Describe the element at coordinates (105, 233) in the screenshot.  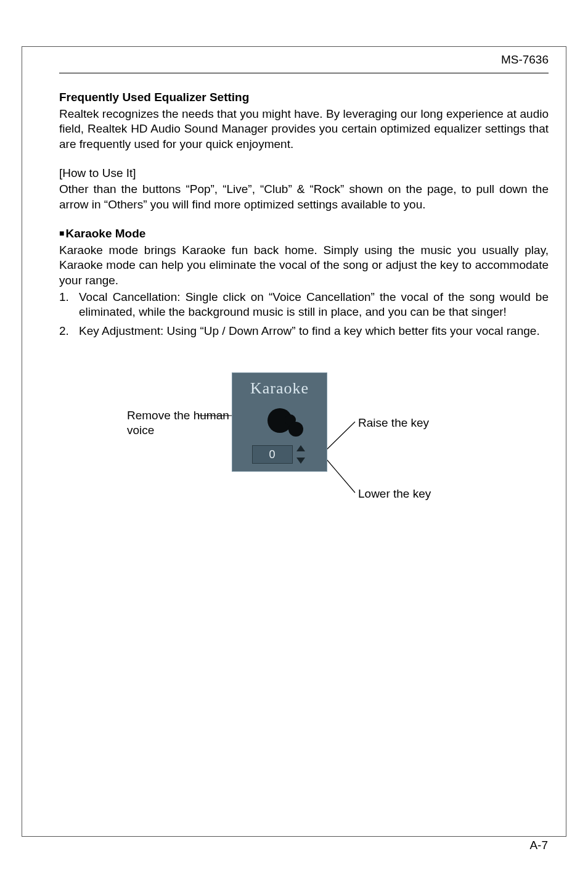
I see `karaoke-heading-text: Karaoke Mode` at that location.